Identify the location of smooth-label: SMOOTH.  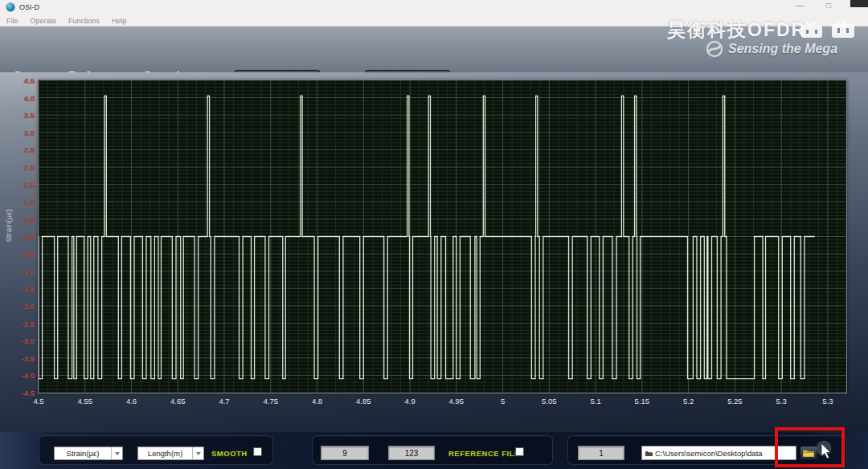
(230, 453).